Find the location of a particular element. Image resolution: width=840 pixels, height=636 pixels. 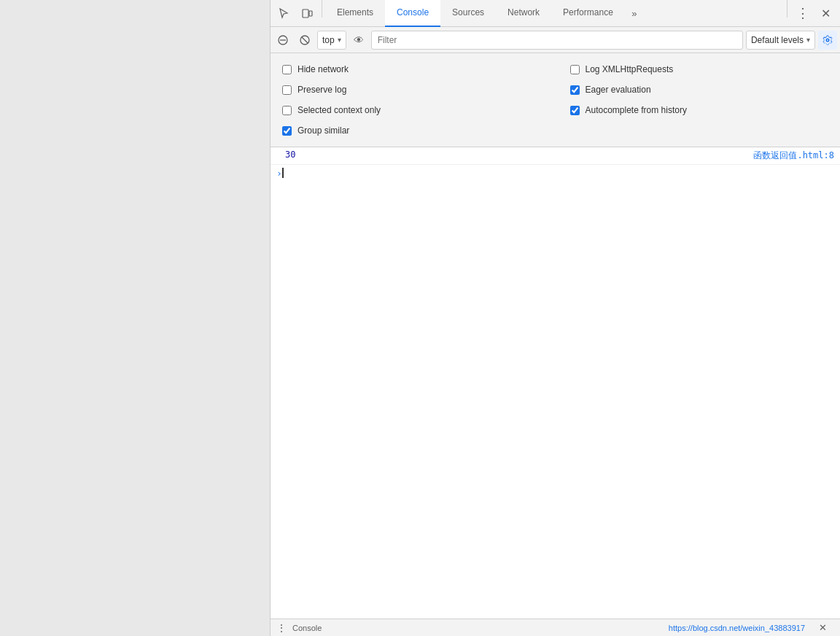

preserve-log-label: Preserve log is located at coordinates (322, 90).